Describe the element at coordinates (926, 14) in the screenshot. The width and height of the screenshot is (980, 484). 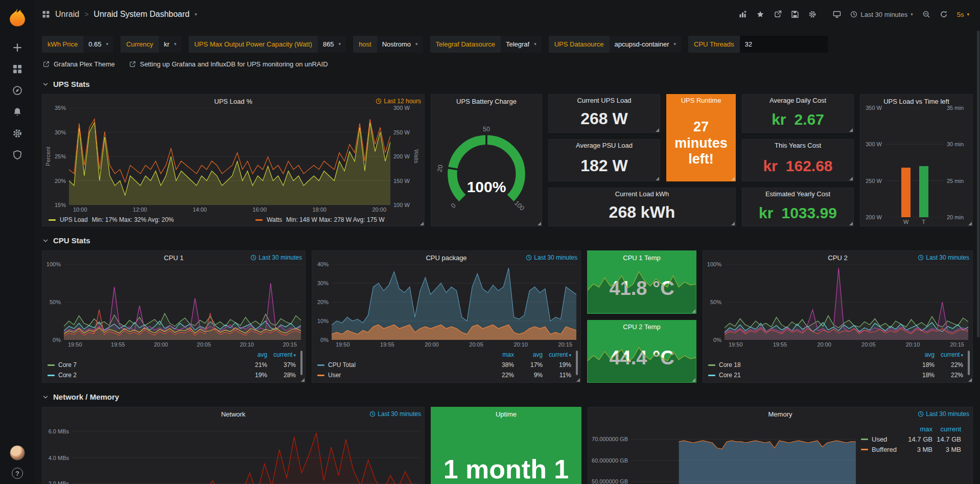
I see `zoom-out-button` at that location.